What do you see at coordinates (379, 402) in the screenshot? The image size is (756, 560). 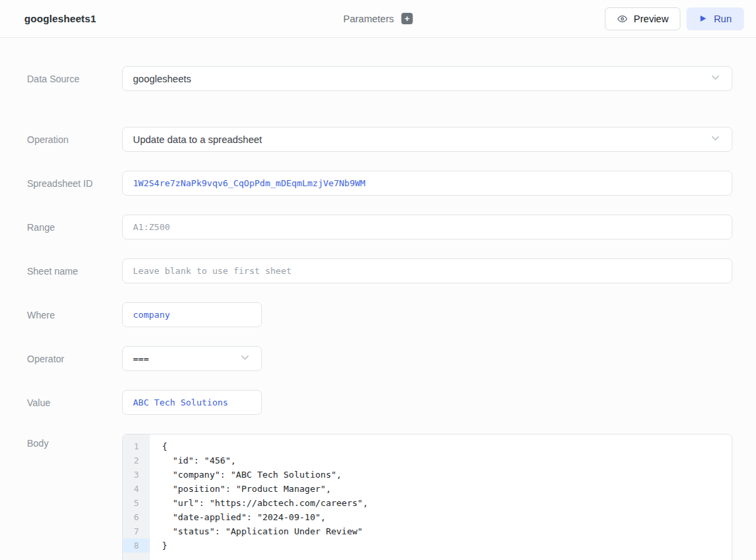 I see `field-row-value: Value` at bounding box center [379, 402].